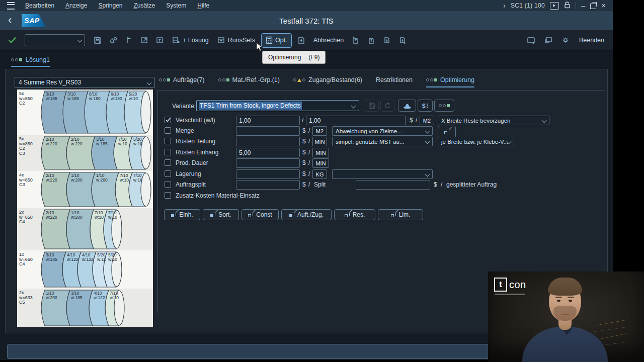 The width and height of the screenshot is (644, 362). What do you see at coordinates (278, 106) in the screenshot?
I see `variante-combobox: TFS1 Trim from Stock, ingore Defects` at bounding box center [278, 106].